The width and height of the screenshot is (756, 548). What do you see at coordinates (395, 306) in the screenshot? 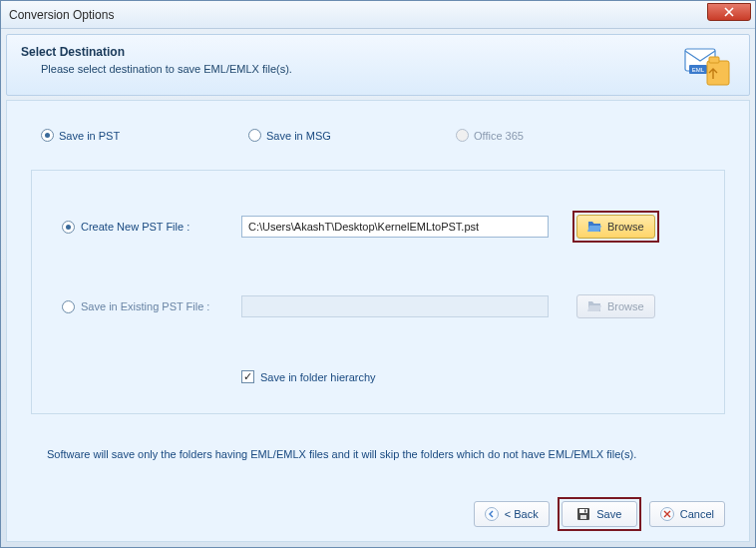
I see `existing-pst-path-input` at bounding box center [395, 306].